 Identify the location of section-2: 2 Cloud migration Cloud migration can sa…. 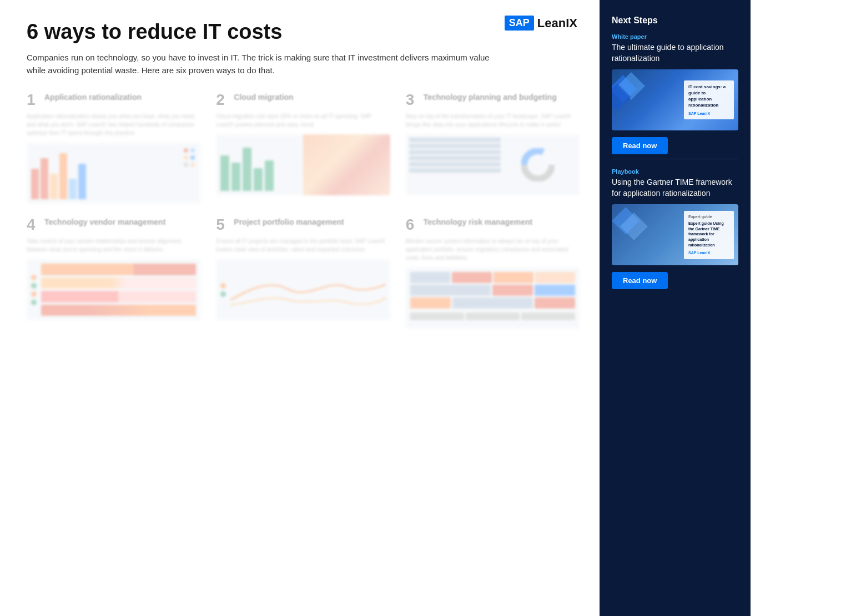
(303, 148).